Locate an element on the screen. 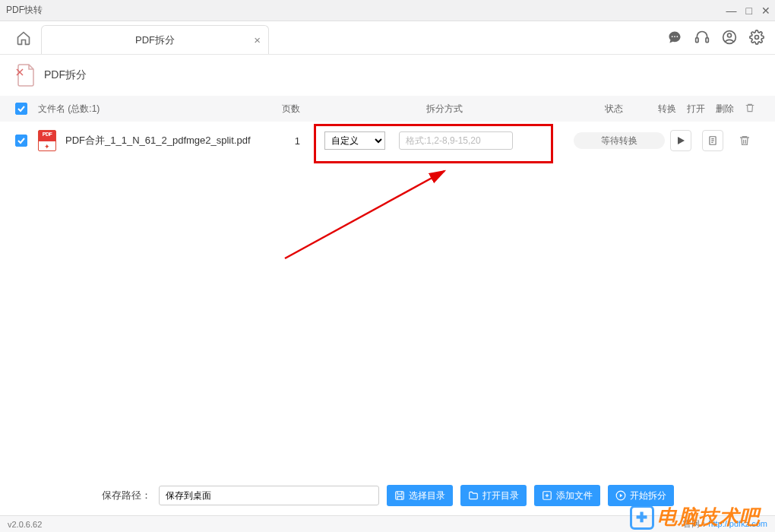 This screenshot has width=775, height=532. delete-all-icon is located at coordinates (750, 109).